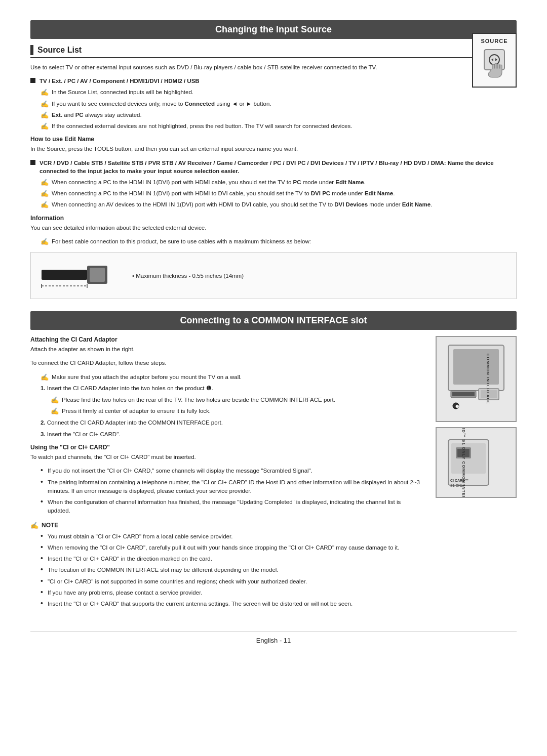  What do you see at coordinates (476, 419) in the screenshot?
I see `ci-images: ❶ COMMON INTERFACE CI CARD™ S1 ONLY CI C…` at bounding box center [476, 419].